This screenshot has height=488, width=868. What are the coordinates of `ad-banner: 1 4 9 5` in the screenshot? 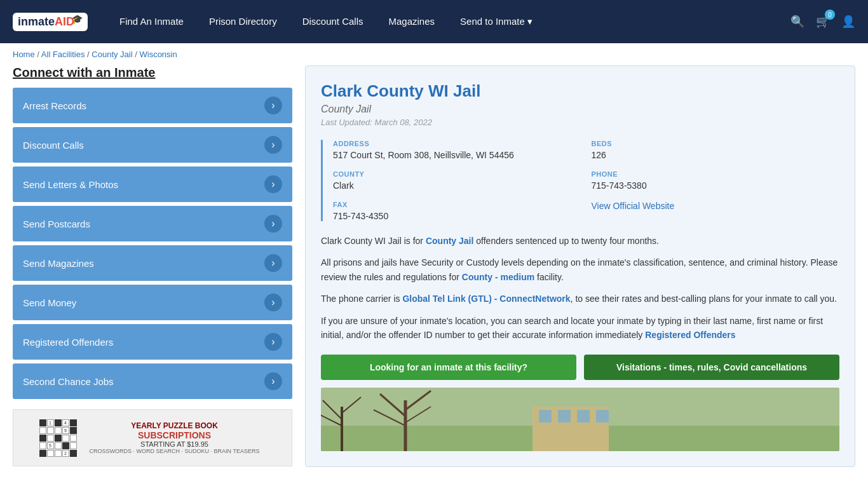 It's located at (153, 438).